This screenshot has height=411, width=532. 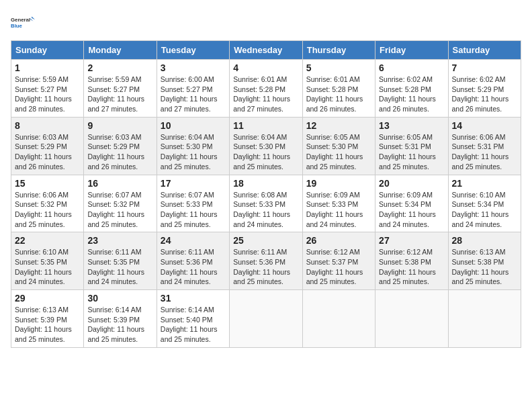 What do you see at coordinates (23, 23) in the screenshot?
I see `logo-svg: General Blue` at bounding box center [23, 23].